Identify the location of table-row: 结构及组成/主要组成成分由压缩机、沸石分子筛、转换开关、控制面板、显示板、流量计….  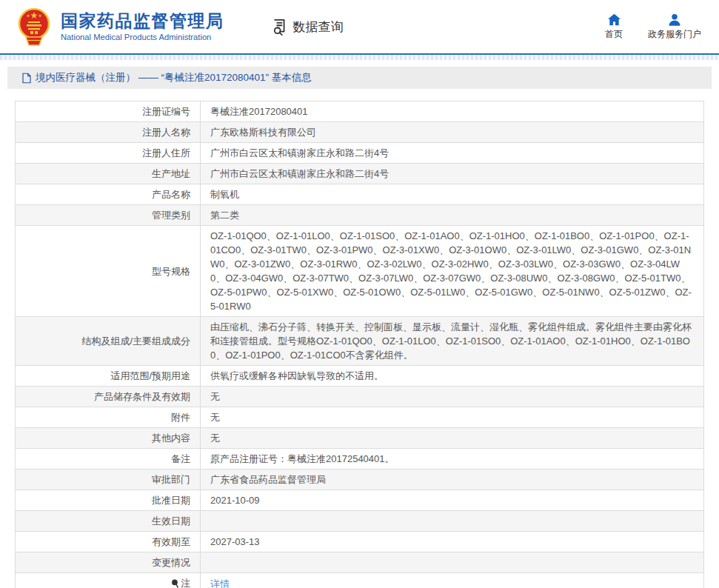
(360, 341).